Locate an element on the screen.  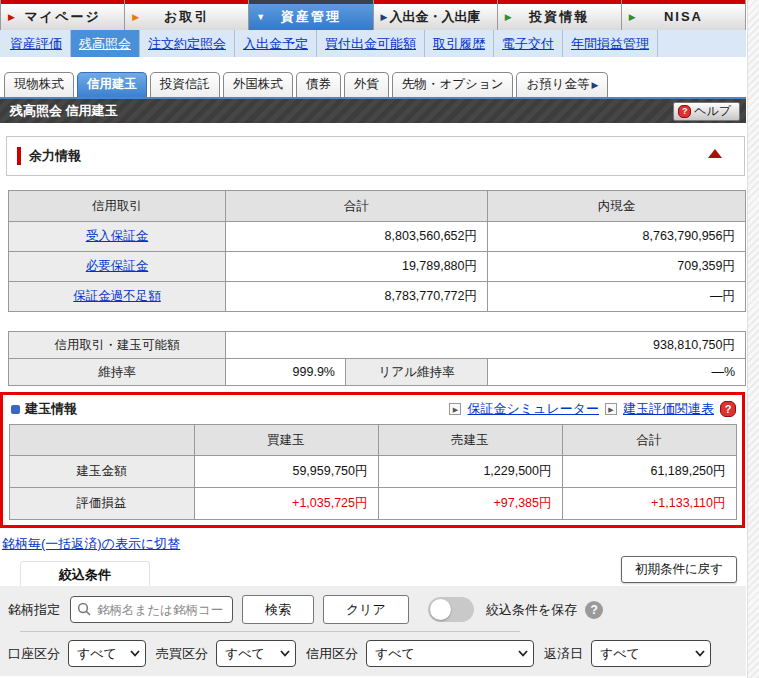
sub-navigation: 資産評価 残高照会 注文約定照会 入出金予定 買付出金可能額 取引履歴 電子交付… is located at coordinates (373, 44).